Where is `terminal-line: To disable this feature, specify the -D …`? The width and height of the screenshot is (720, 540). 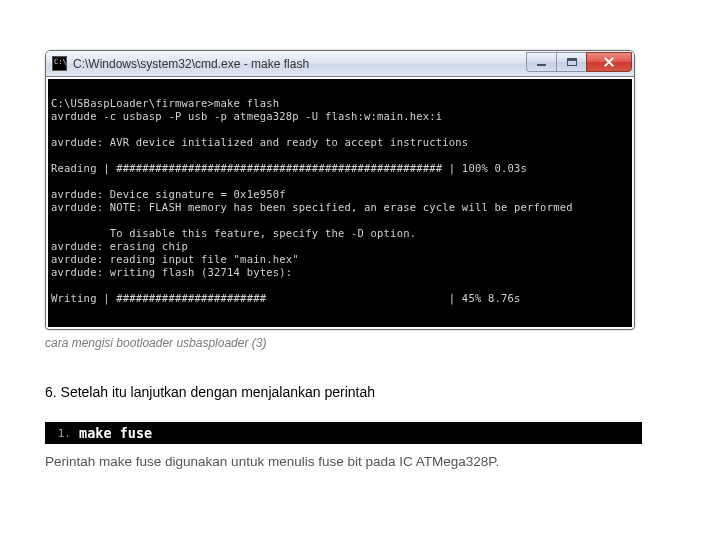 terminal-line: To disable this feature, specify the -D … is located at coordinates (234, 233).